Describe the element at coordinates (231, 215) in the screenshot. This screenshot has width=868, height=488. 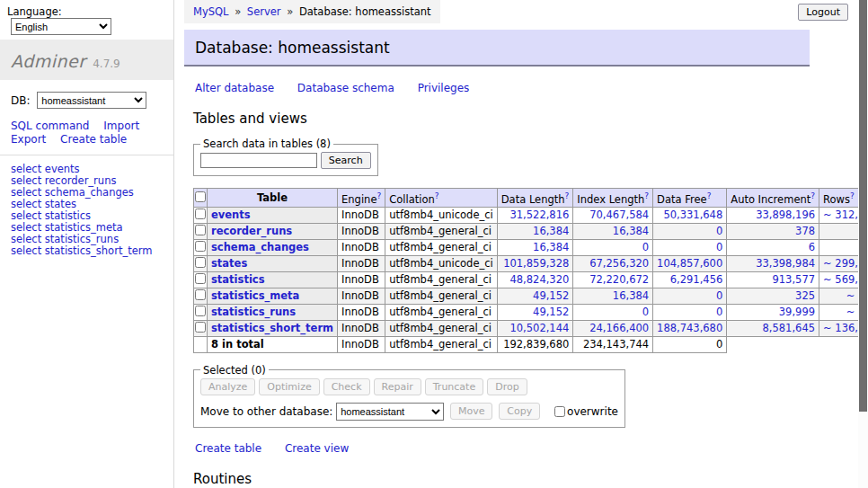
I see `table-link-events: events` at that location.